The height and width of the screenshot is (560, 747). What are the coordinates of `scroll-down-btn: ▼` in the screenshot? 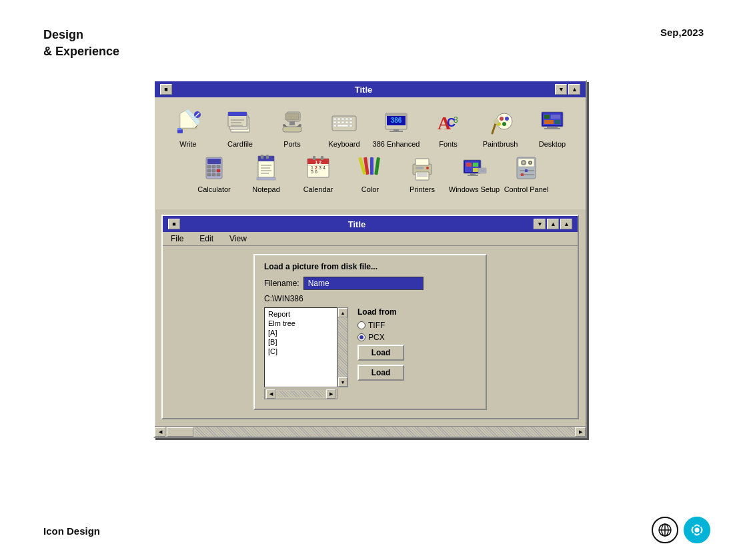 It's located at (343, 382).